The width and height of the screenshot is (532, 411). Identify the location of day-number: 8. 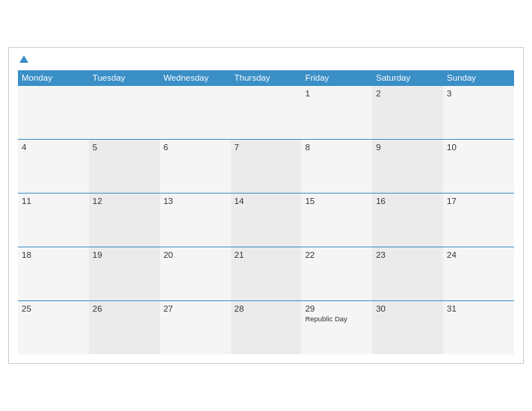
(336, 147).